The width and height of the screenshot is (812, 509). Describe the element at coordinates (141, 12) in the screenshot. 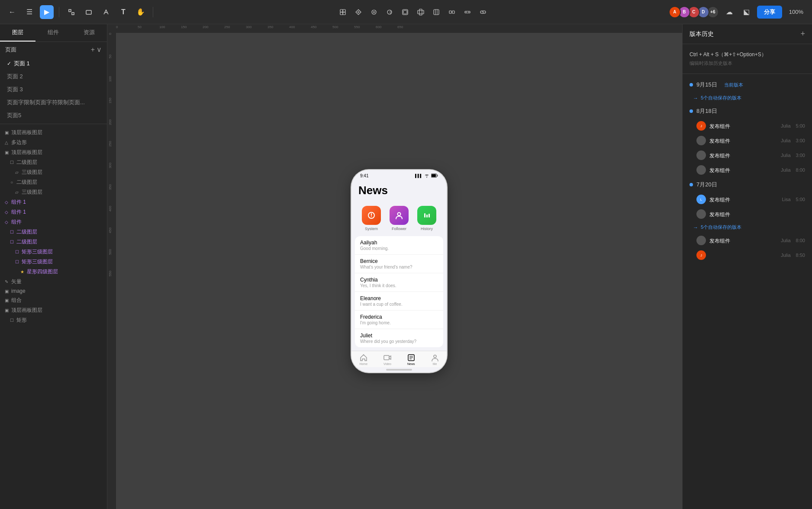

I see `hand-tool: ✋` at that location.